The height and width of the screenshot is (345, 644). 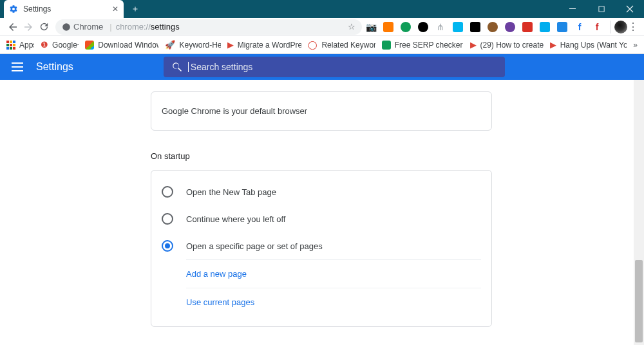 What do you see at coordinates (589, 45) in the screenshot?
I see `bookmark-item: ▶Hang Ups (Want Yo...` at bounding box center [589, 45].